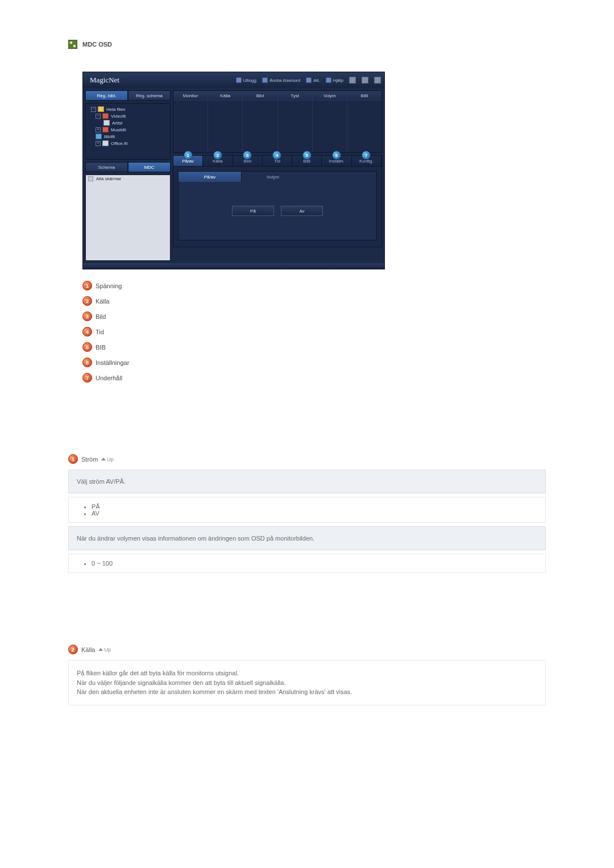 The image size is (614, 868). Describe the element at coordinates (307, 161) in the screenshot. I see `btab-pip: 5BIB` at that location.